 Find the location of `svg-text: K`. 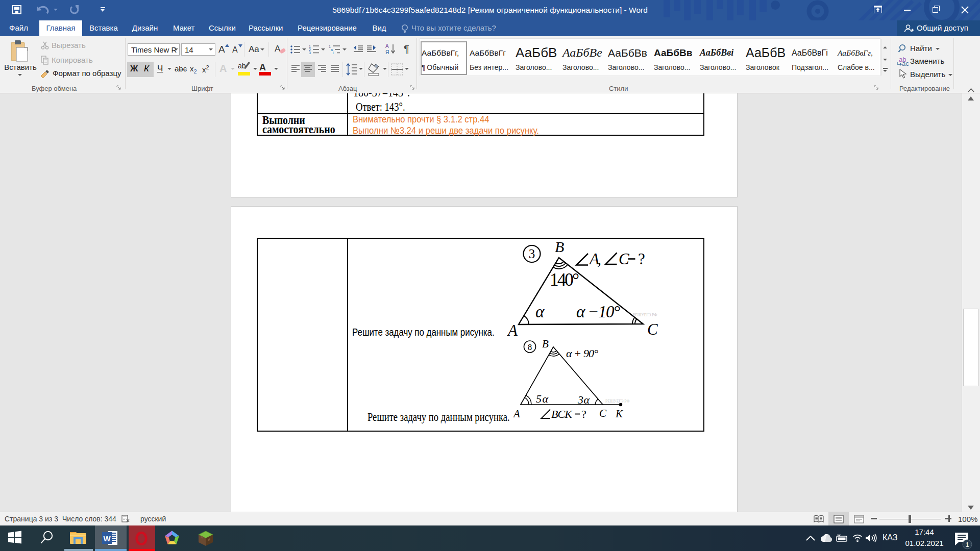

svg-text: K is located at coordinates (619, 414).